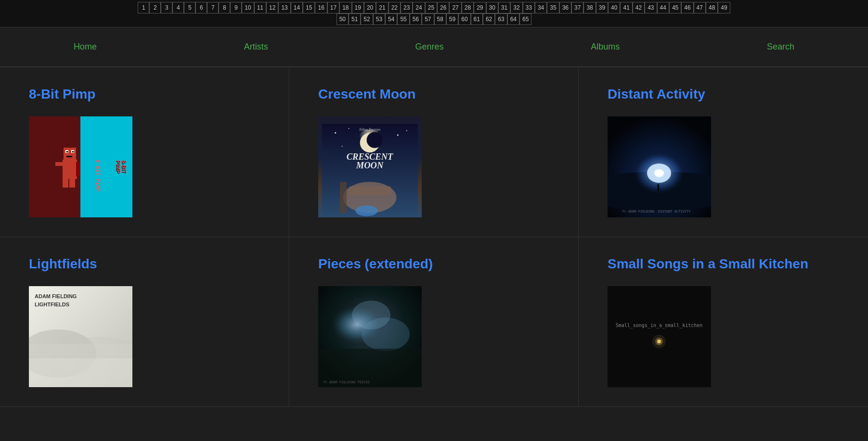 Image resolution: width=868 pixels, height=441 pixels. I want to click on page-link-34: 34, so click(541, 8).